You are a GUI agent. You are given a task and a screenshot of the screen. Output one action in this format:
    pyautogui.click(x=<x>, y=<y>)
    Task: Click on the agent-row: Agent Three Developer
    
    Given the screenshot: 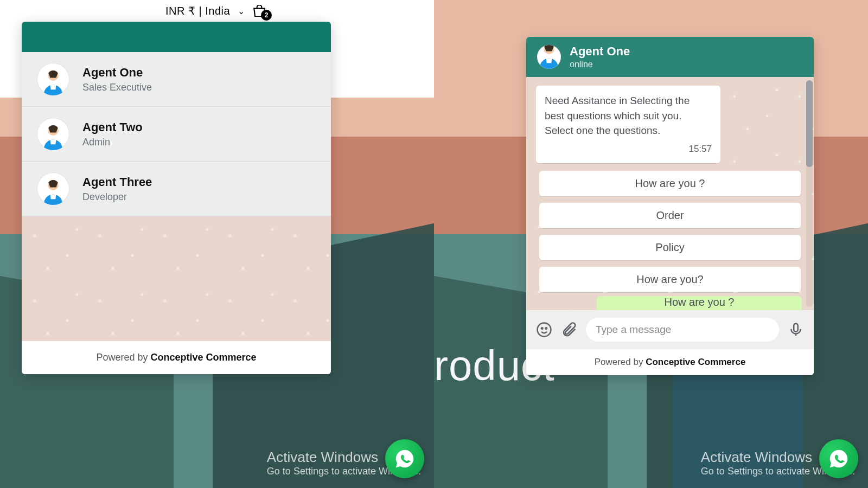 What is the action you would take?
    pyautogui.click(x=176, y=189)
    